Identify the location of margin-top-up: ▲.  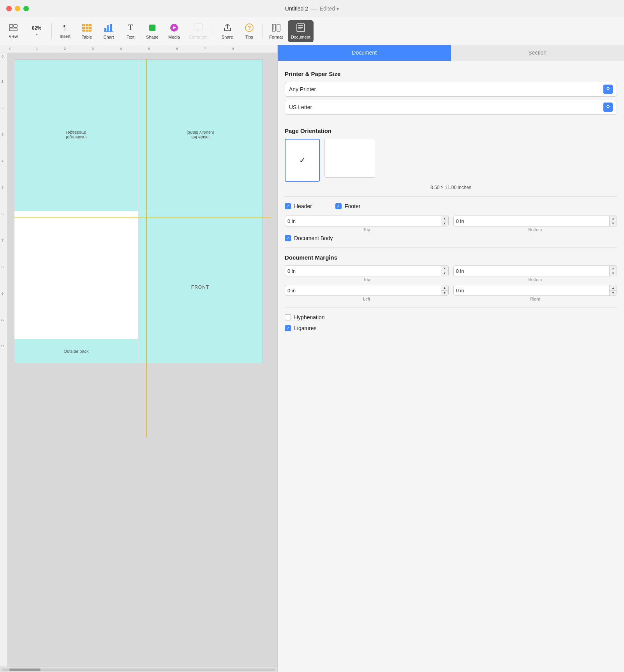
(445, 269).